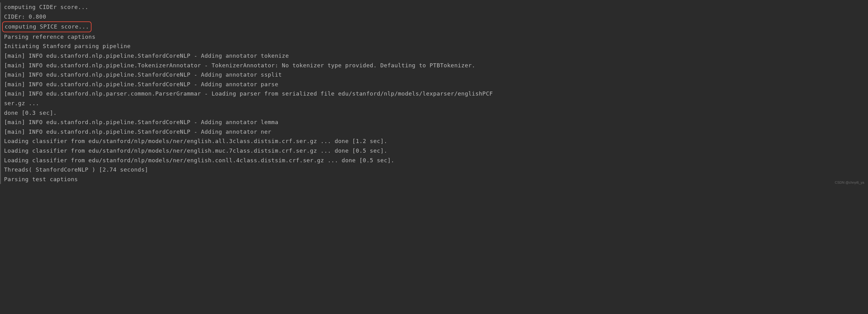  Describe the element at coordinates (436, 94) in the screenshot. I see `terminal-line: [main] INFO edu.stanford.nlp.parser.comm…` at that location.